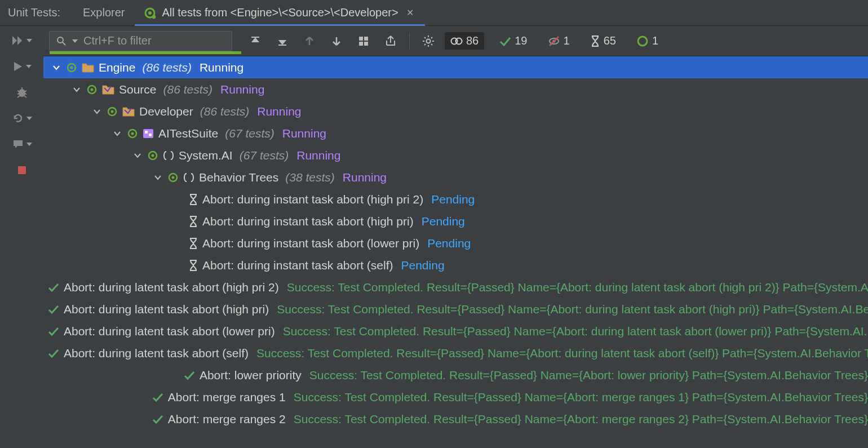 The width and height of the screenshot is (868, 448). Describe the element at coordinates (21, 92) in the screenshot. I see `debug-button` at that location.